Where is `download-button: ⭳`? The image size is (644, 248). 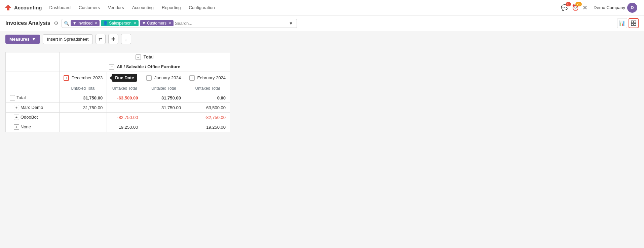
download-button: ⭳ is located at coordinates (126, 39).